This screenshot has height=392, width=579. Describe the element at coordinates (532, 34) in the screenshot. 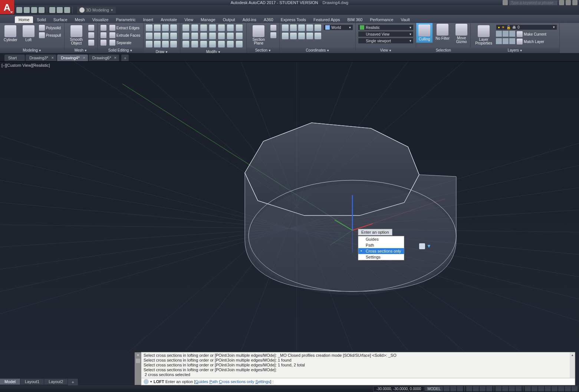

I see `make-current-button: Make Current` at that location.